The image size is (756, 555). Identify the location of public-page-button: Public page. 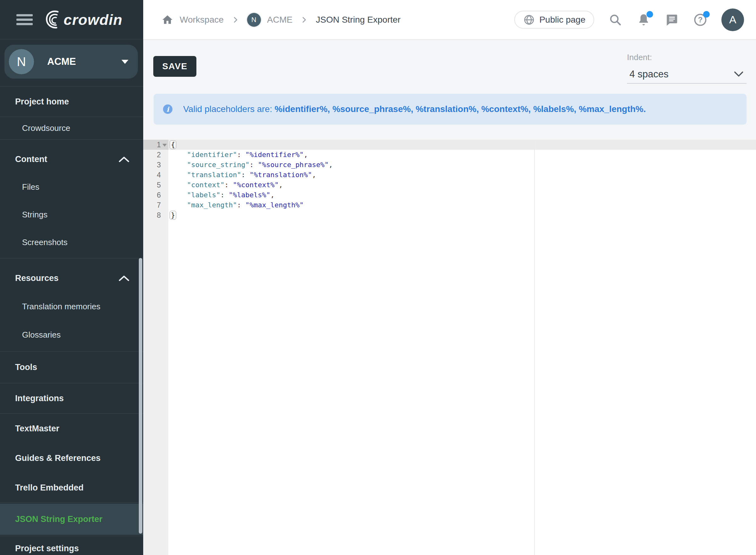
(554, 19).